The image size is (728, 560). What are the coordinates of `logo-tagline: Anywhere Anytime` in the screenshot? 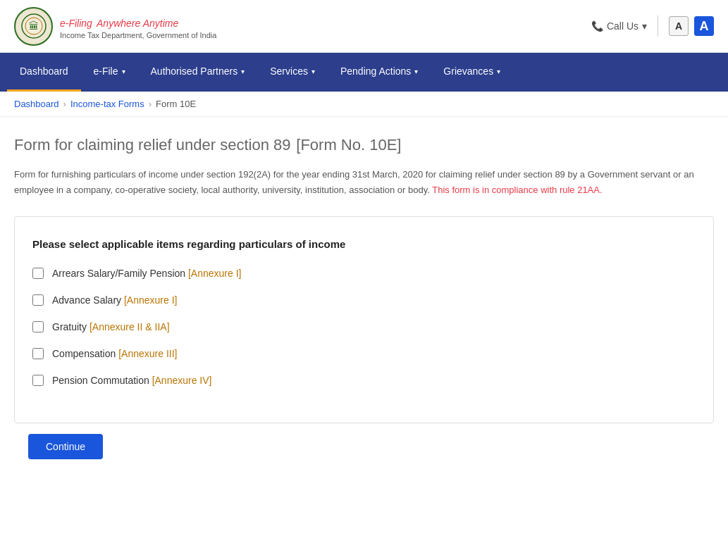 It's located at (137, 23).